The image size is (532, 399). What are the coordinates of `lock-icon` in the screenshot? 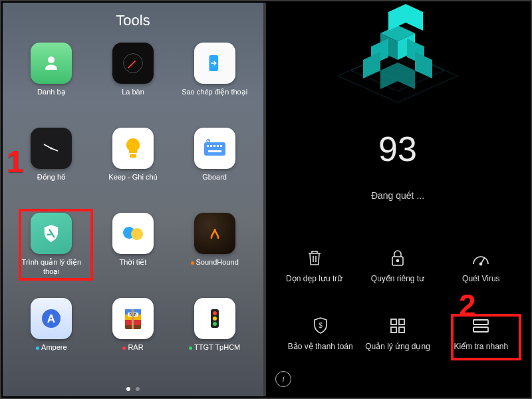 It's located at (398, 258).